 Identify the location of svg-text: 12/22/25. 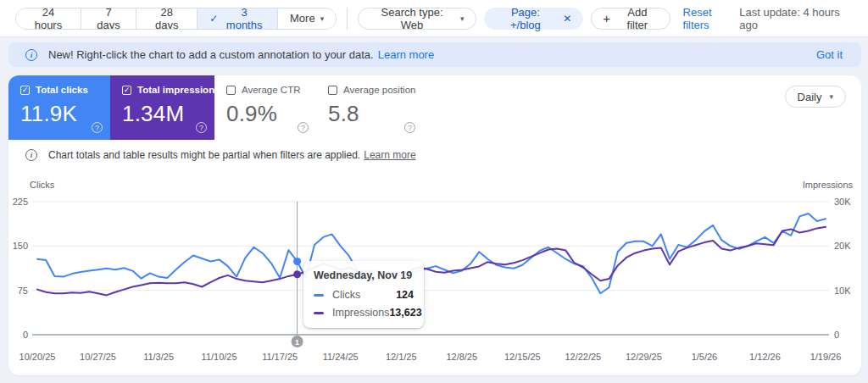
(583, 357).